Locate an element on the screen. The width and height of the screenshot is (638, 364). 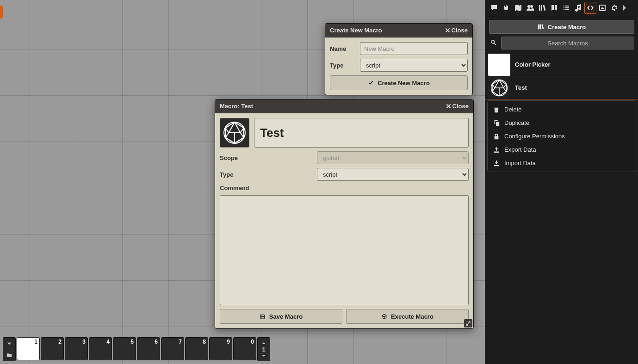
tab-chat is located at coordinates (494, 8).